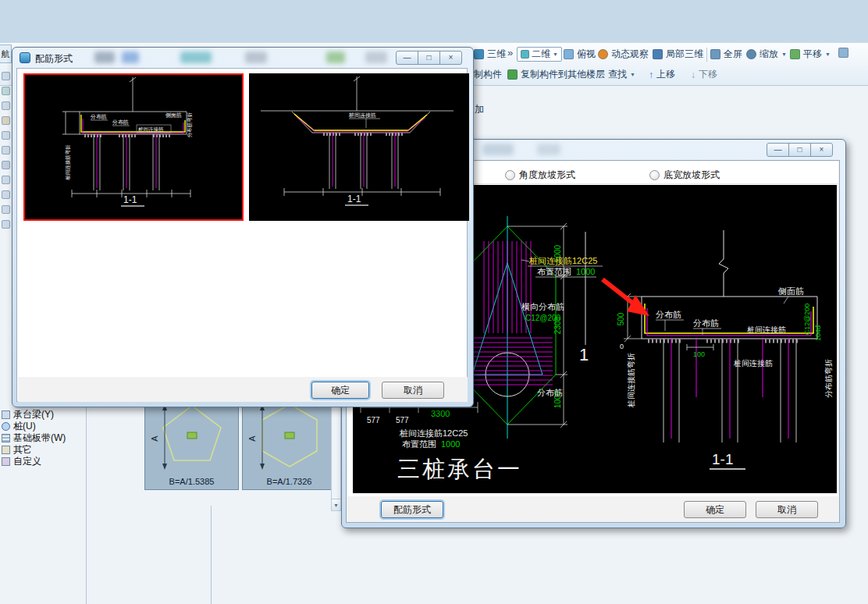 This screenshot has width=868, height=604. I want to click on dialog-app-icon, so click(25, 58).